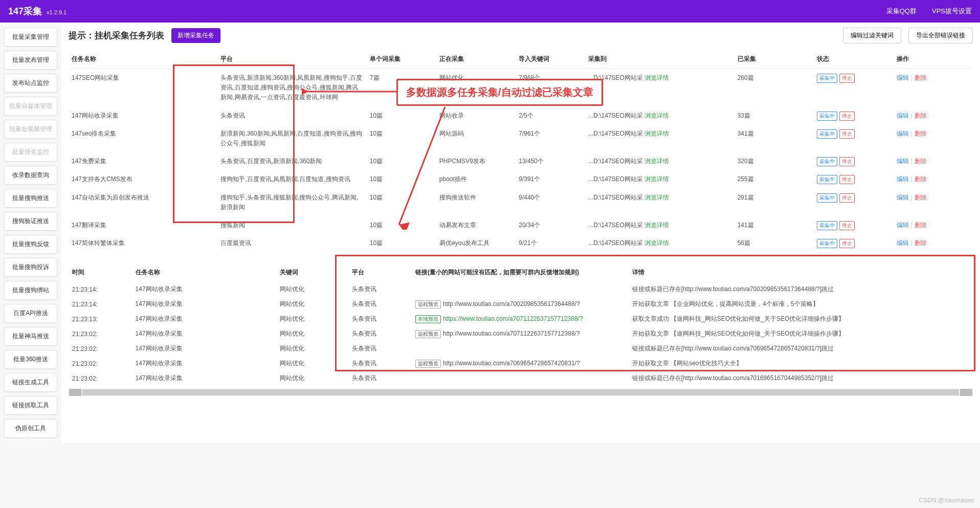 The height and width of the screenshot is (508, 980). Describe the element at coordinates (521, 392) in the screenshot. I see `horizontal-scrollbar` at that location.